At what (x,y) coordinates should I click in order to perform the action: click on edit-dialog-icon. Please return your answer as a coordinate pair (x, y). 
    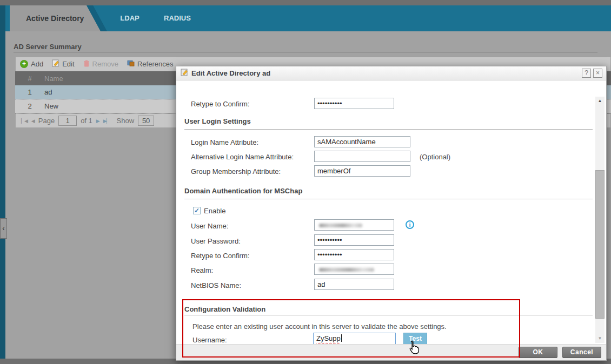
    Looking at the image, I should click on (184, 73).